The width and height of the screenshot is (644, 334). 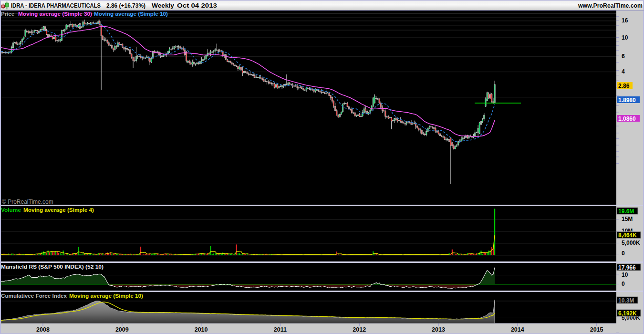 I want to click on svg-text: Volume, so click(x=11, y=210).